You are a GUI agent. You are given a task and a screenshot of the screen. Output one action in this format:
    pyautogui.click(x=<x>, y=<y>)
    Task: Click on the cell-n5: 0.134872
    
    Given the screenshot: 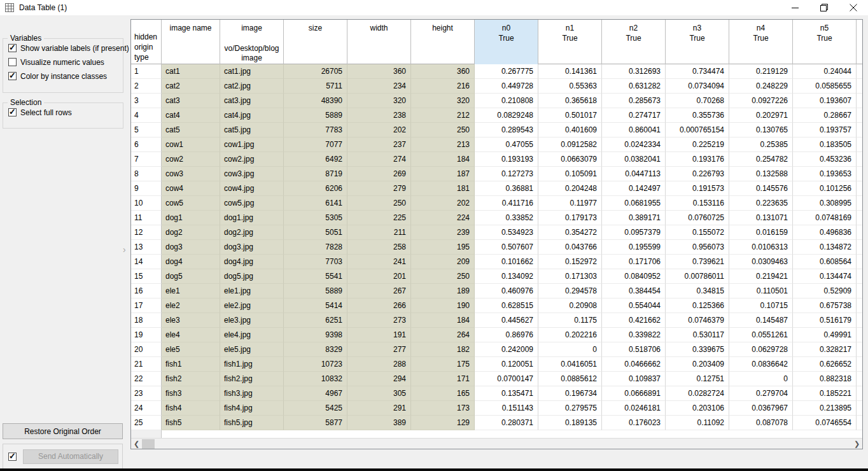 What is the action you would take?
    pyautogui.click(x=825, y=247)
    